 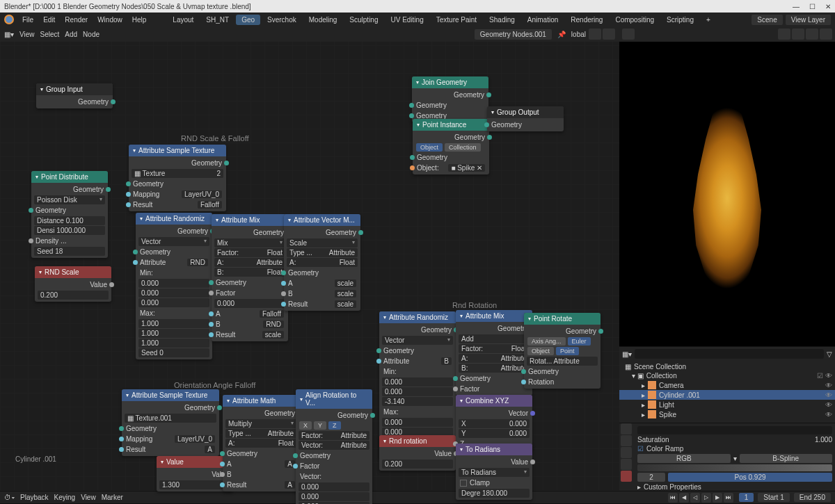 What do you see at coordinates (50, 35) in the screenshot?
I see `ne-menu-select: Select` at bounding box center [50, 35].